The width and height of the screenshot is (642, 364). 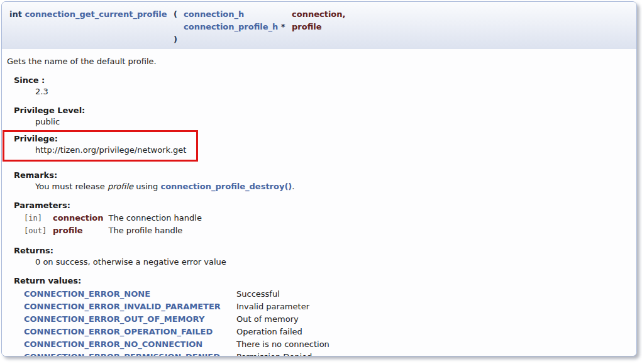 What do you see at coordinates (36, 231) in the screenshot?
I see `param-direction: [out]` at bounding box center [36, 231].